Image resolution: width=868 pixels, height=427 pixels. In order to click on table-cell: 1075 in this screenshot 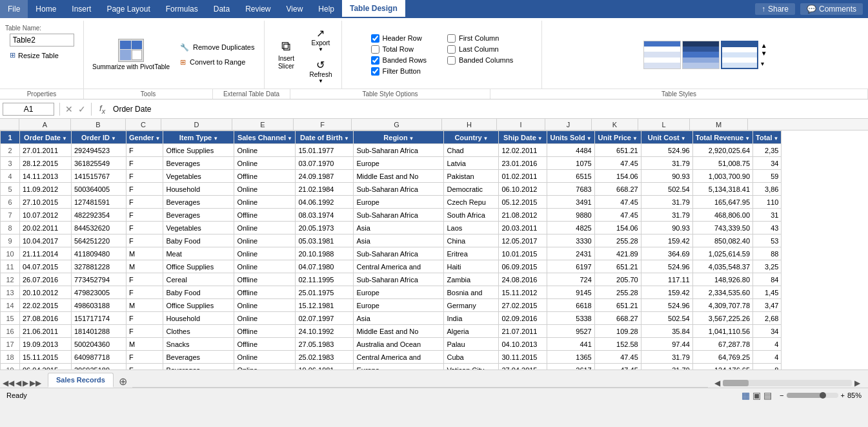, I will do `click(570, 163)`.